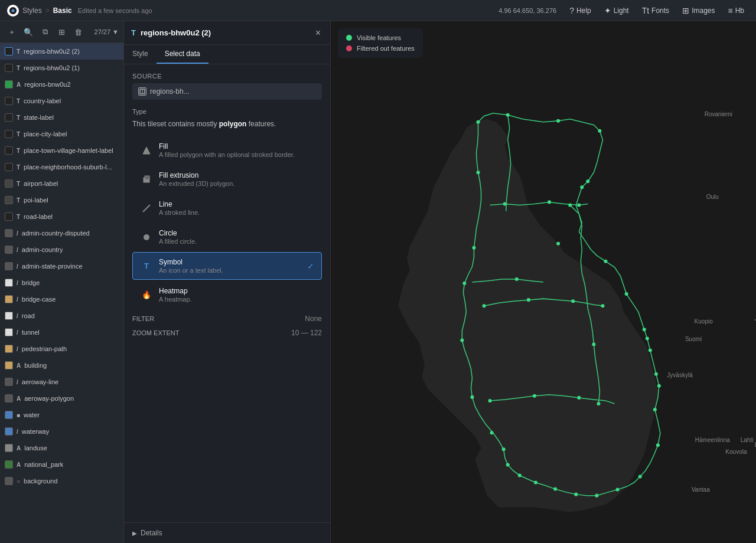  What do you see at coordinates (227, 208) in the screenshot?
I see `type-option-line: Line A stroked line.` at bounding box center [227, 208].